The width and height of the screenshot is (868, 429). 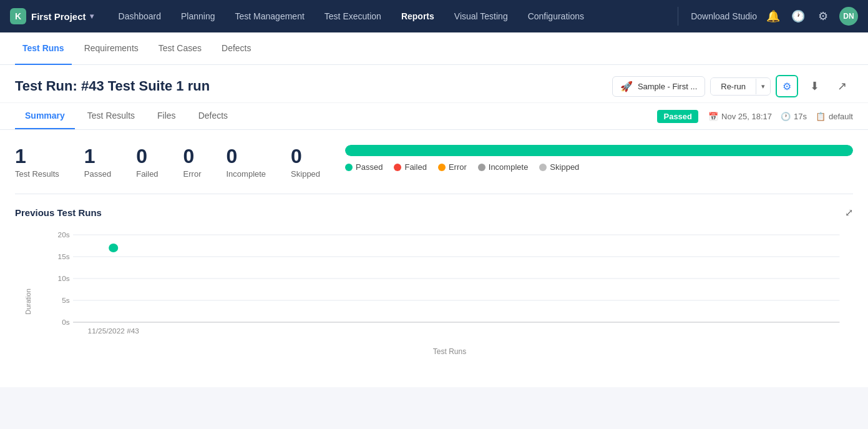 I want to click on svg-text: 10s, so click(x=64, y=279).